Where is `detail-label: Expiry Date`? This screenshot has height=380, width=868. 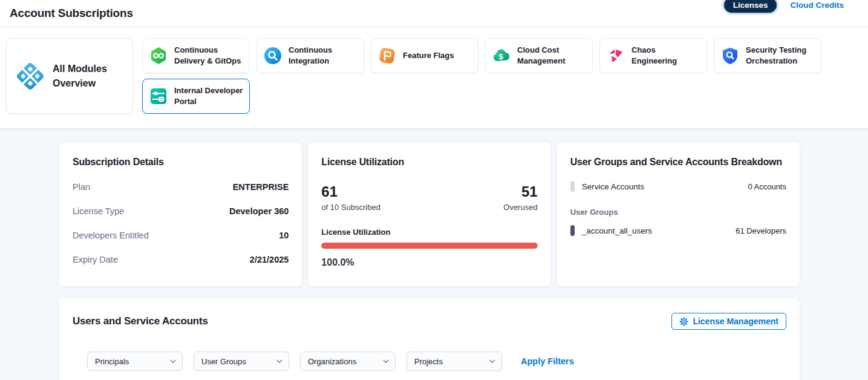 detail-label: Expiry Date is located at coordinates (96, 260).